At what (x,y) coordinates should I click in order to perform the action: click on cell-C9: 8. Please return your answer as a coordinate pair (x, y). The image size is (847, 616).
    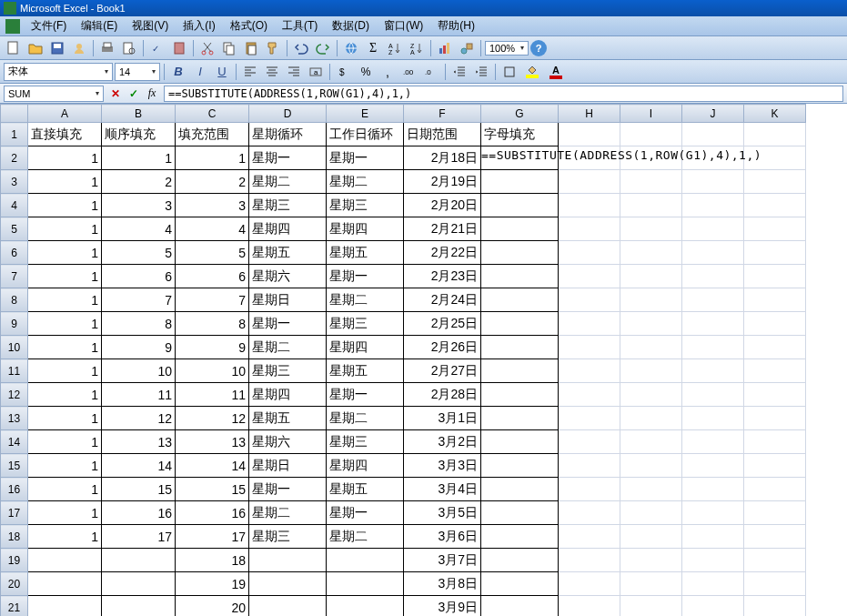
    Looking at the image, I should click on (213, 324).